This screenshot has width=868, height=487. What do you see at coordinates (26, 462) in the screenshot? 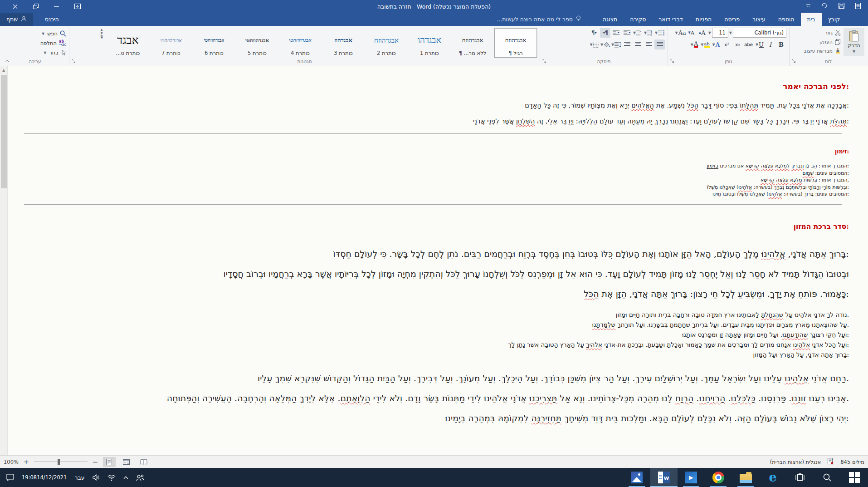
I see `zoom-in-button: +` at bounding box center [26, 462].